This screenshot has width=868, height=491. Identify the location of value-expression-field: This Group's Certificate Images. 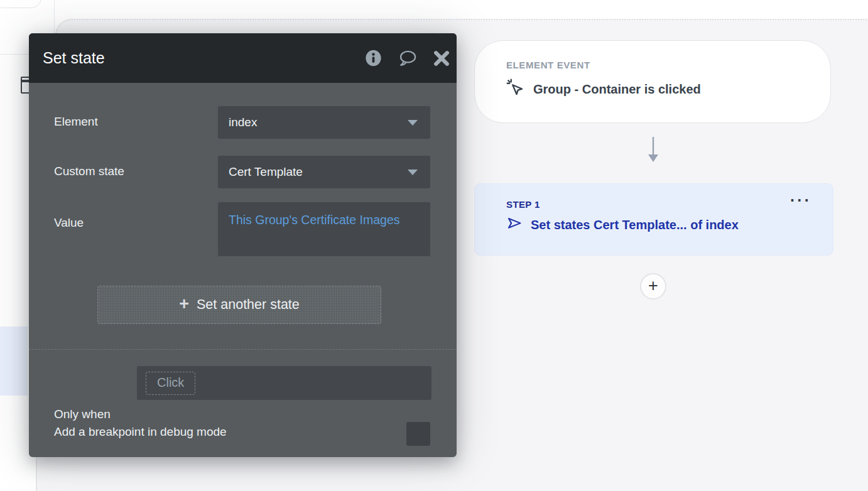
(324, 229).